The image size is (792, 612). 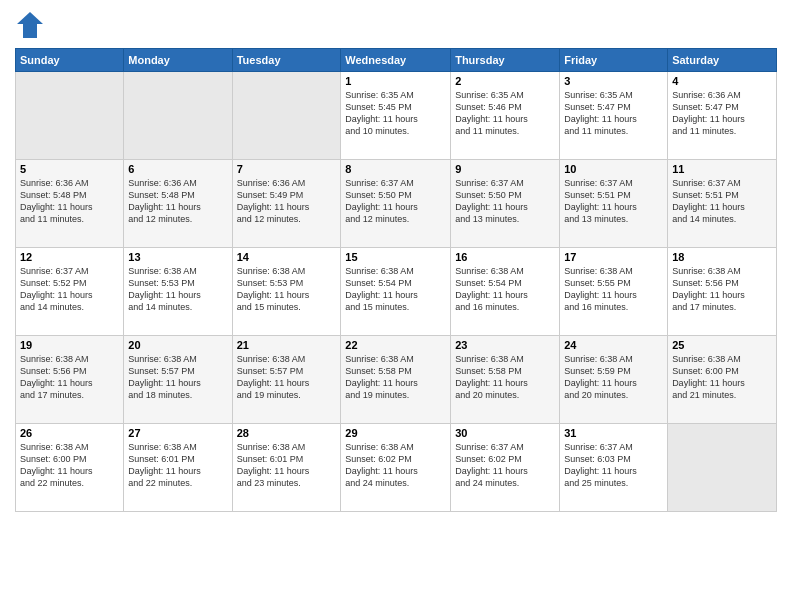 What do you see at coordinates (722, 81) in the screenshot?
I see `day-number: 4` at bounding box center [722, 81].